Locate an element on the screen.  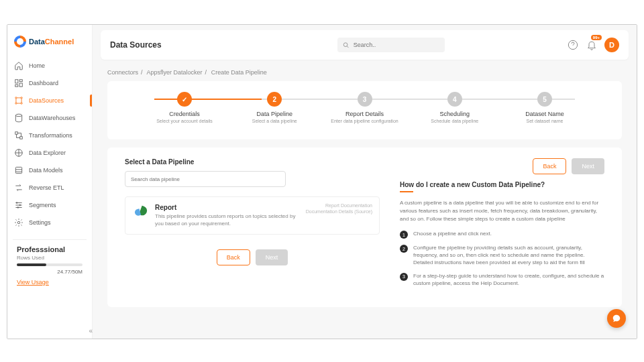
search-input is located at coordinates (396, 45).